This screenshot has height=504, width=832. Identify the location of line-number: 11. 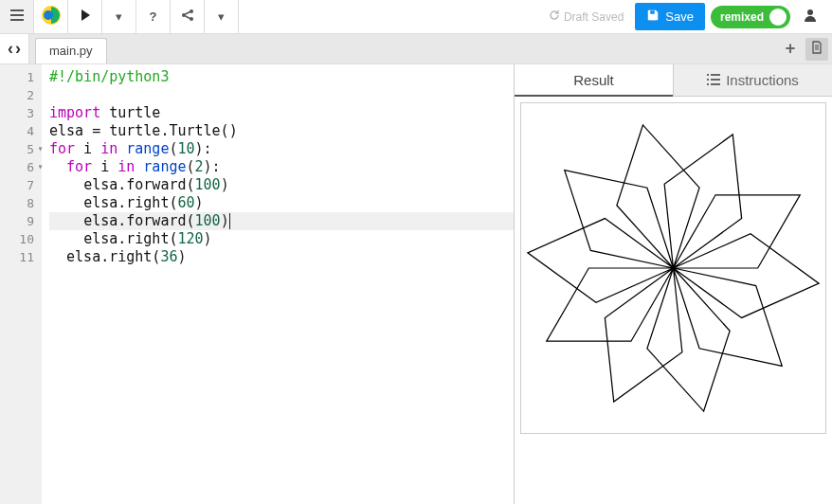
(21, 258).